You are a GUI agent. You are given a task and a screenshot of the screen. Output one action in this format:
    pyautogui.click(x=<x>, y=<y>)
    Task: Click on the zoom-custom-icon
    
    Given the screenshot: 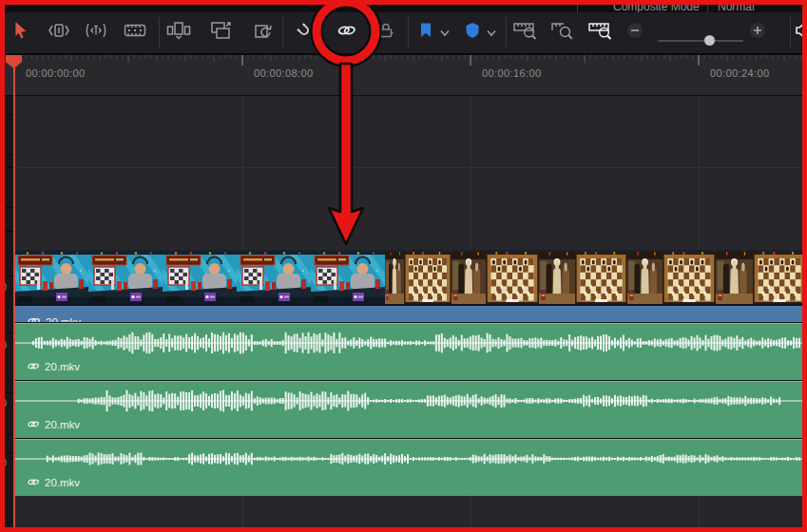 What is the action you would take?
    pyautogui.click(x=601, y=32)
    